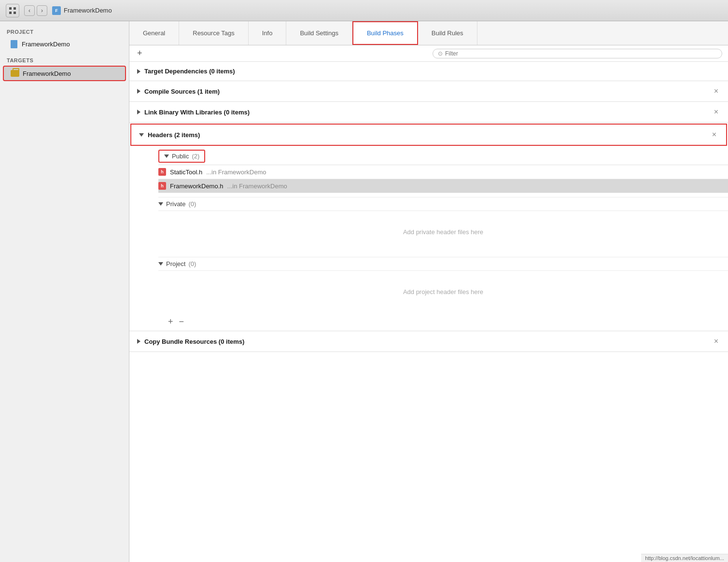  I want to click on statictool-name: StaticTool.h, so click(186, 172).